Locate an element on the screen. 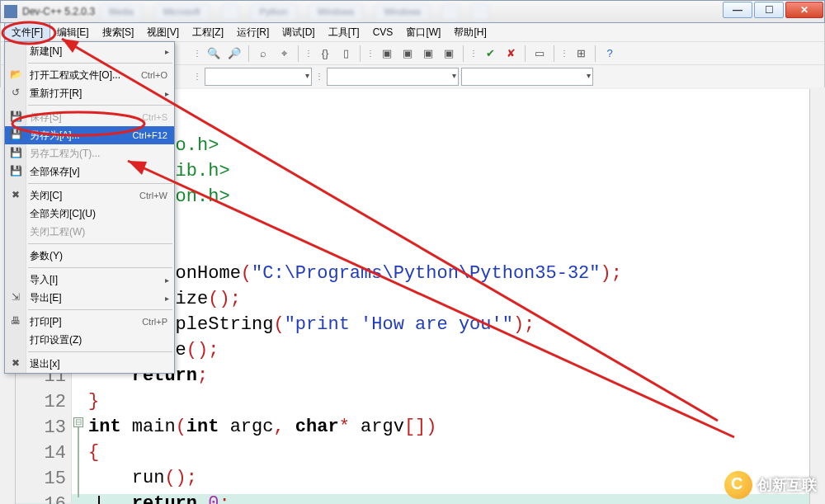 The width and height of the screenshot is (825, 504). menu-item-shortcut: Ctrl+S is located at coordinates (155, 117).